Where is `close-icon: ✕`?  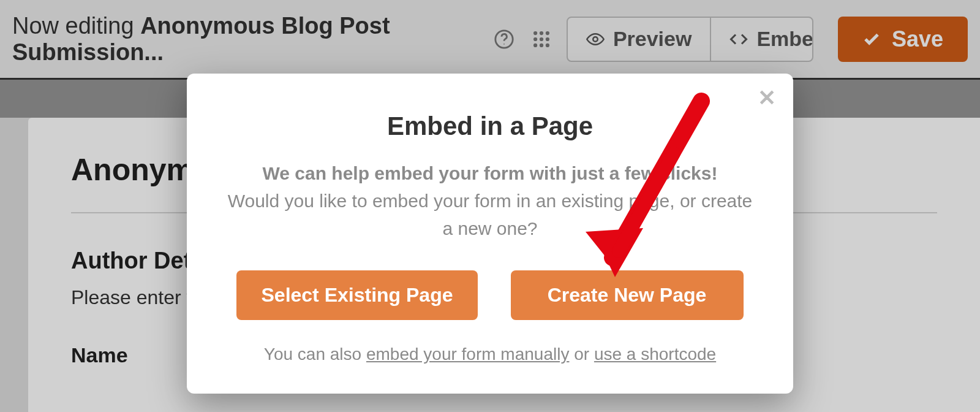 close-icon: ✕ is located at coordinates (767, 98).